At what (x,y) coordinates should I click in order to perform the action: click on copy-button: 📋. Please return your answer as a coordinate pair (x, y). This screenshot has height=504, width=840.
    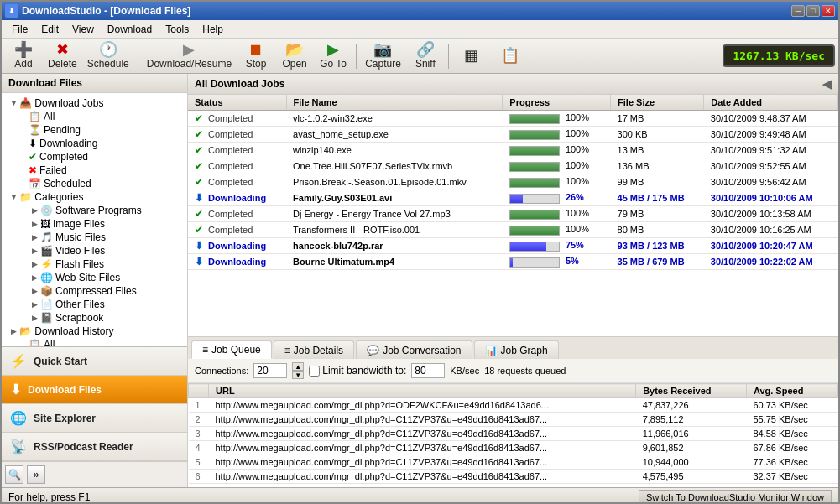
    Looking at the image, I should click on (510, 56).